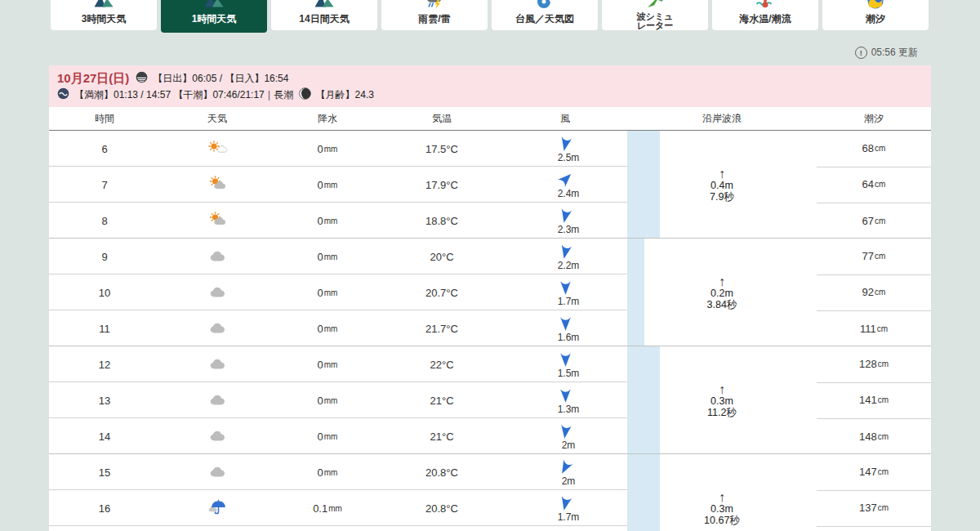 This screenshot has height=531, width=980. What do you see at coordinates (874, 529) in the screenshot?
I see `tide-cell` at bounding box center [874, 529].